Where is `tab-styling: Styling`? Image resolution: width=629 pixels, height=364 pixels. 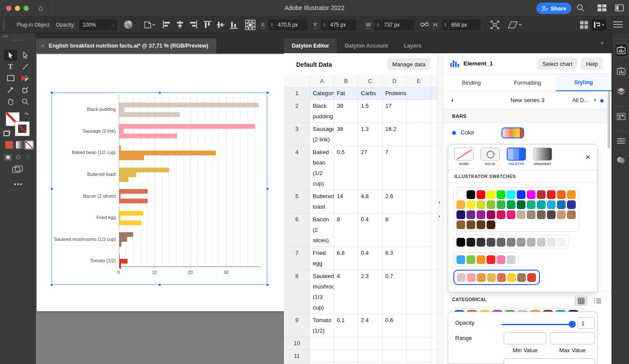 tab-styling: Styling is located at coordinates (584, 83).